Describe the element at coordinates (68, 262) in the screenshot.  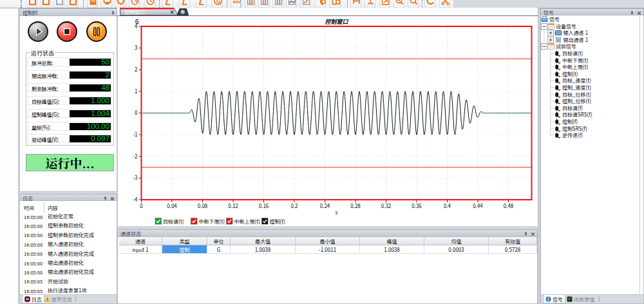
I see `log-row: 16:05:00输出通道初始化` at that location.